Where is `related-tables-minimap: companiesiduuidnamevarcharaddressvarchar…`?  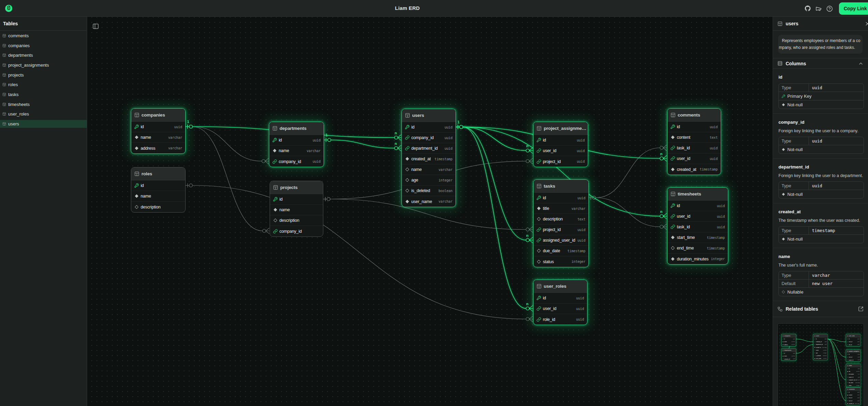
related-tables-minimap: companiesiduuidnamevarcharaddressvarchar… is located at coordinates (821, 365).